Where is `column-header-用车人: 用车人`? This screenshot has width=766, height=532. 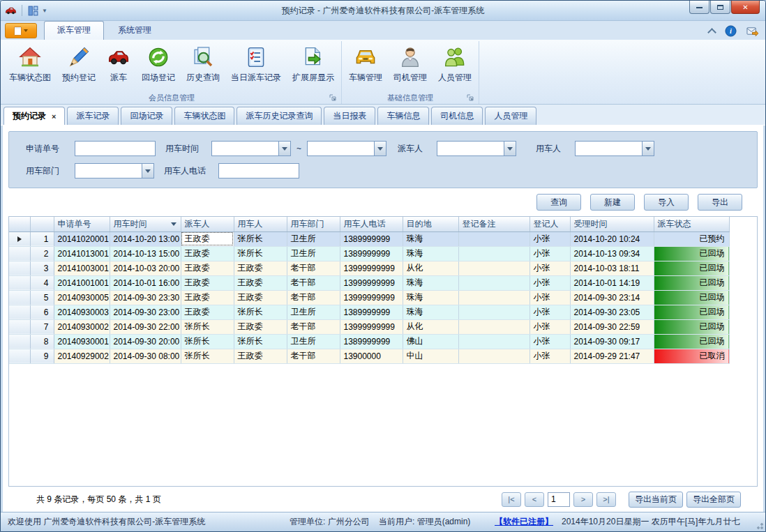 column-header-用车人: 用车人 is located at coordinates (260, 225).